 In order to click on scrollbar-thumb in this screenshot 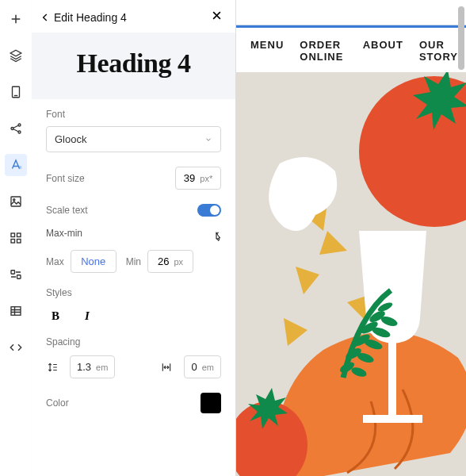, I will do `click(461, 38)`.